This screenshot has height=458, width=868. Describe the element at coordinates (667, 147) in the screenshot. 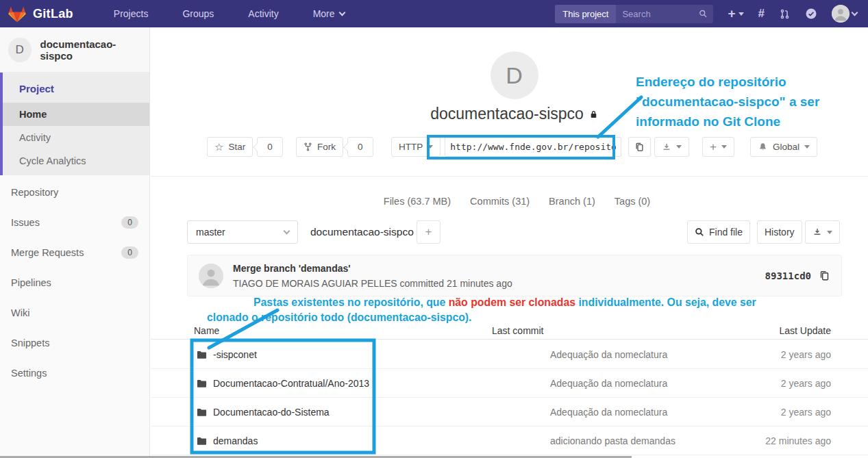

I see `download-icon` at that location.